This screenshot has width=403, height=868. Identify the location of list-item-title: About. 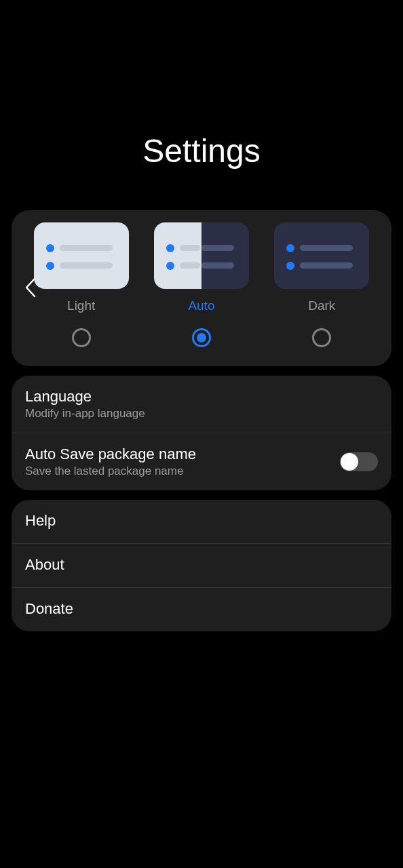
(202, 565).